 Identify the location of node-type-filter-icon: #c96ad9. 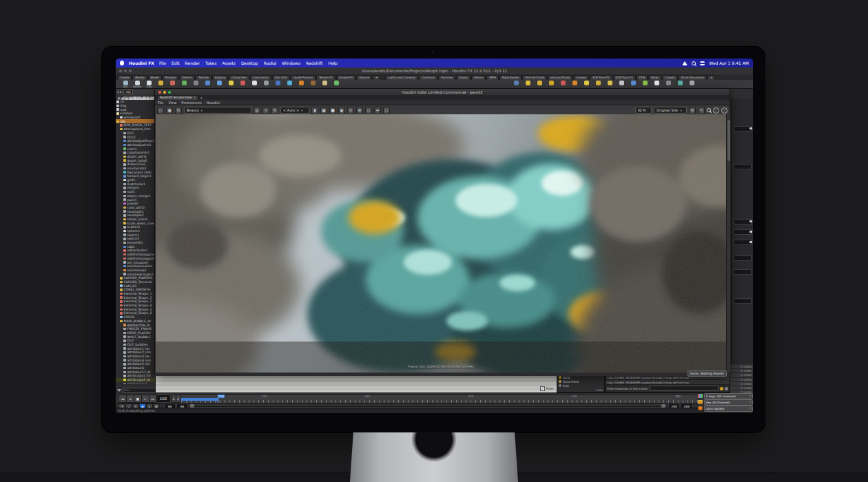
(139, 97).